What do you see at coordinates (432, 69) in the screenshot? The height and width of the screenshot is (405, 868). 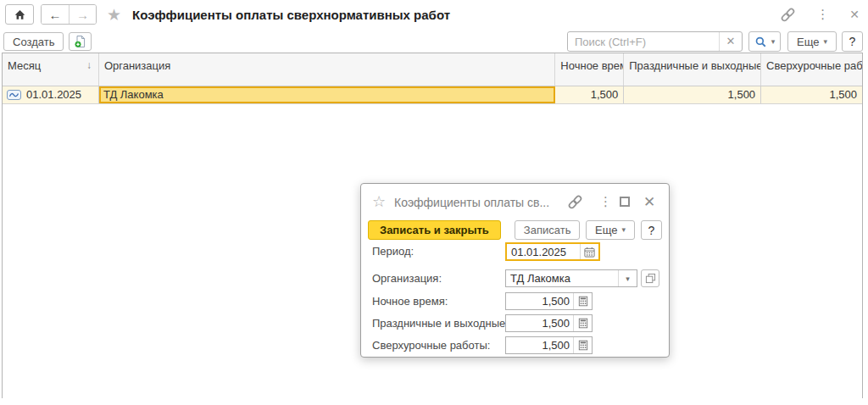 I see `table-header-row: Месяц ↓ Организация Ночное время Праздни…` at bounding box center [432, 69].